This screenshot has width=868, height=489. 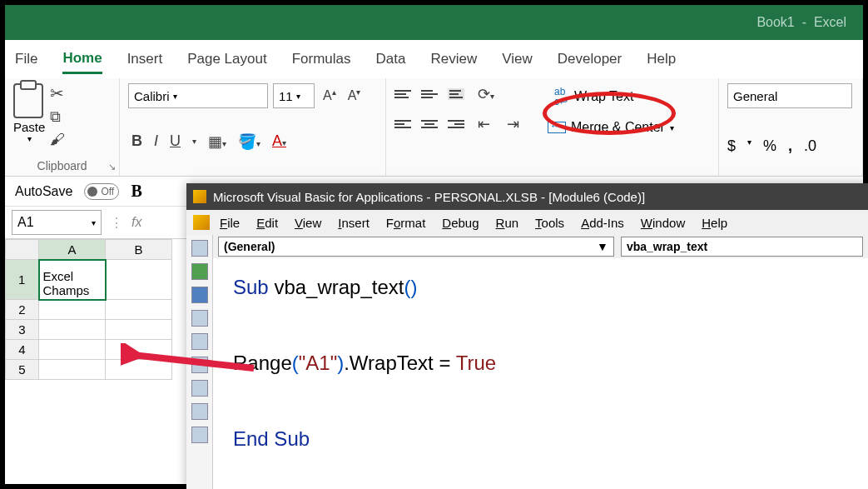 What do you see at coordinates (22, 250) in the screenshot?
I see `select-all-corner` at bounding box center [22, 250].